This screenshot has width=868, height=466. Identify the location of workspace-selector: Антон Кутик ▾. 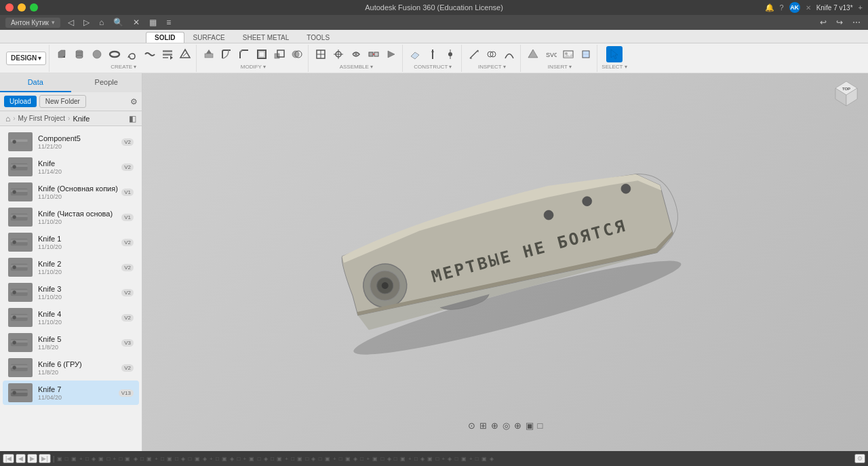
(33, 23).